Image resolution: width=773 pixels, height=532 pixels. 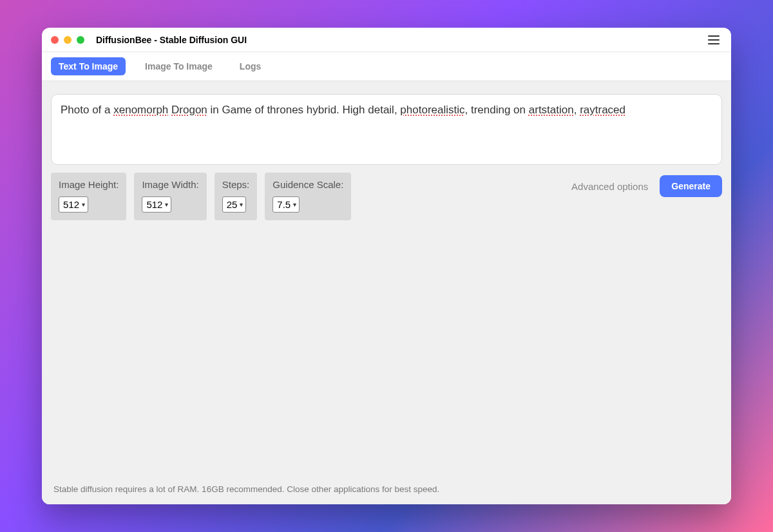 I want to click on tabbar: Text To Image Image To Image Logs, so click(x=386, y=67).